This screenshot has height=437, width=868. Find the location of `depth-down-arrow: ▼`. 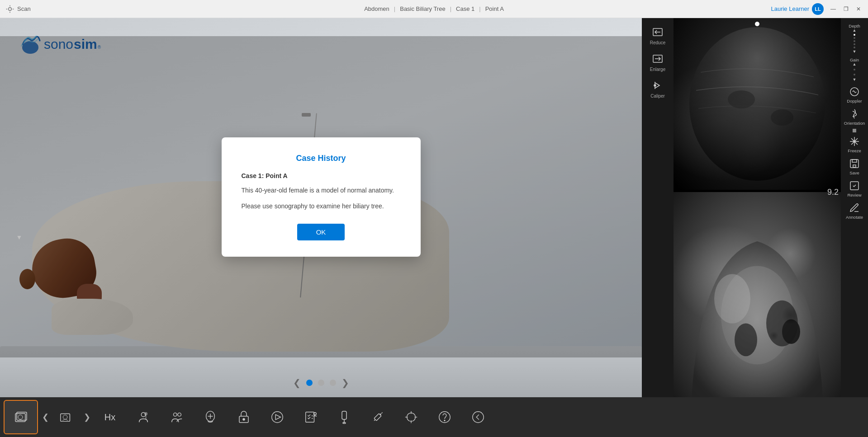

depth-down-arrow: ▼ is located at coordinates (855, 52).